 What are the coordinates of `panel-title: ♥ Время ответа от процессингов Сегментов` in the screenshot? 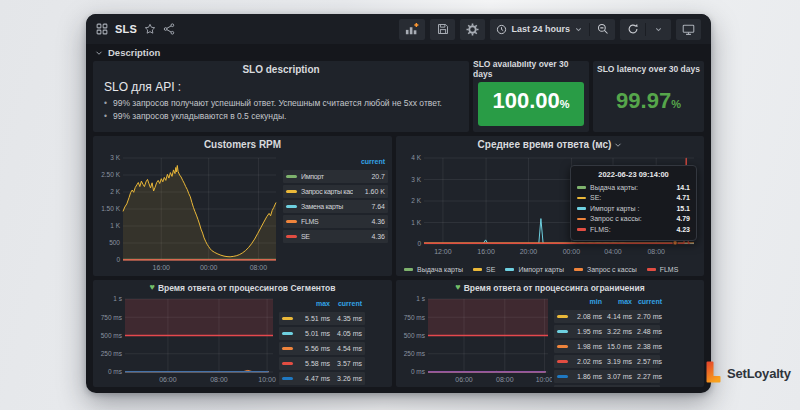 It's located at (242, 288).